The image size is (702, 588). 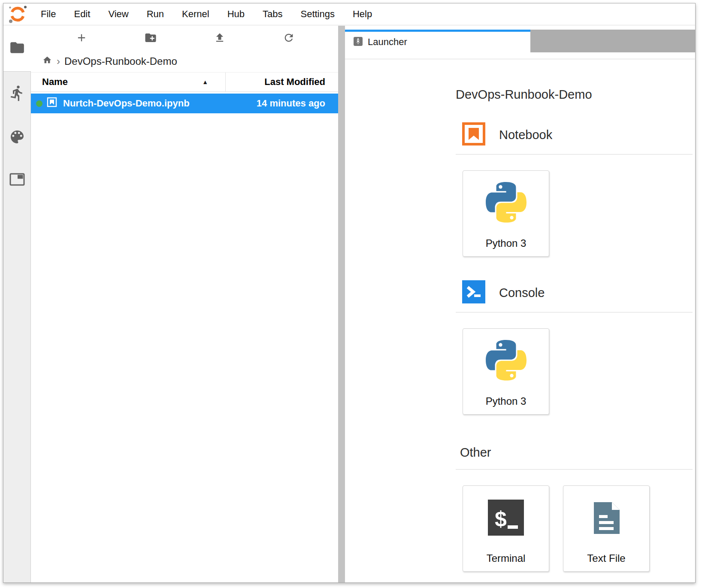 I want to click on column-name-label: Name, so click(x=55, y=82).